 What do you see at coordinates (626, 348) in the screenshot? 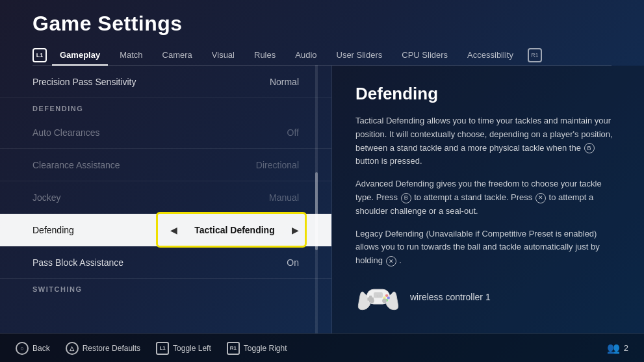
I see `users-count: 2` at bounding box center [626, 348].